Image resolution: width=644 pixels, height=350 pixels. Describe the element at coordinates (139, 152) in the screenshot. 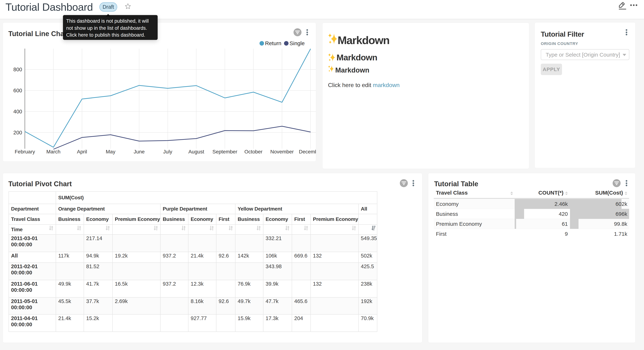

I see `svg-text: June` at that location.